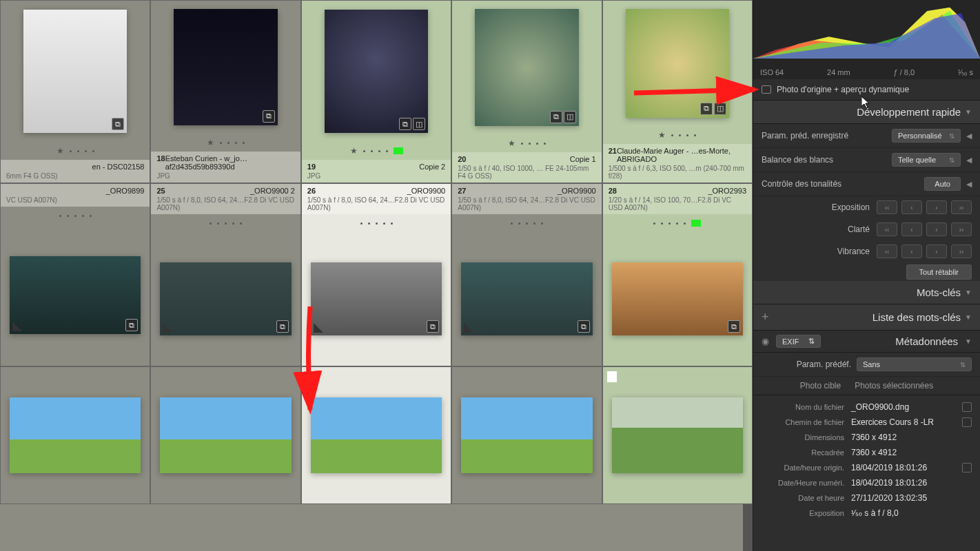 The height and width of the screenshot is (551, 980). What do you see at coordinates (677, 199) in the screenshot?
I see `cell-info: 28_ORO29931/20 s à f / 14, ISO 100, 70…F…` at bounding box center [677, 199].